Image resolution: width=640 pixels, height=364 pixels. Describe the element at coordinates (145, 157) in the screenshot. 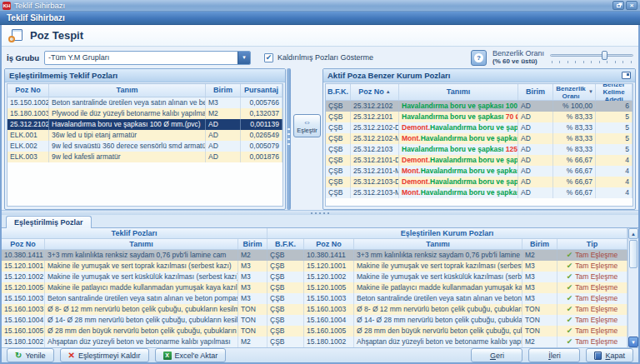

I see `table-row: ELK.0039w led kafesli armatürAD0,001876` at that location.